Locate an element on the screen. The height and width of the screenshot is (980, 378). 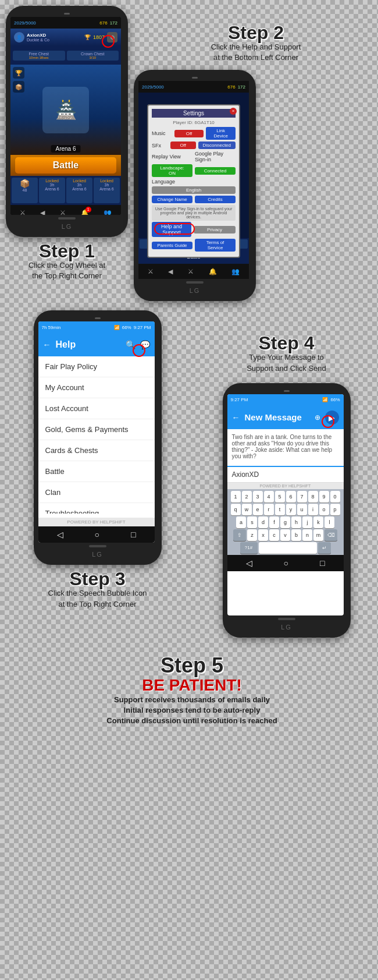
landscape-btn: Landscape: ON is located at coordinates (172, 171).